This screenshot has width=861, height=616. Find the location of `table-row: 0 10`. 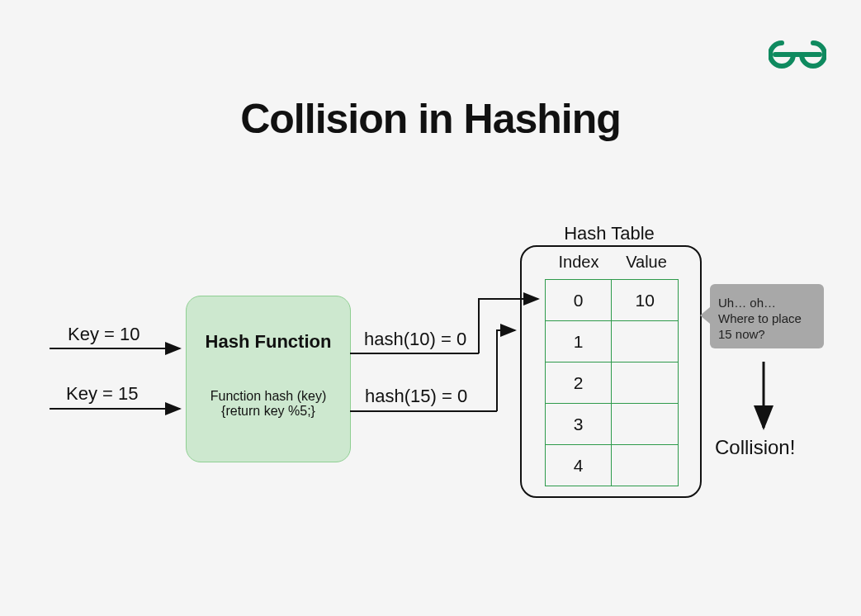

table-row: 0 10 is located at coordinates (613, 301).